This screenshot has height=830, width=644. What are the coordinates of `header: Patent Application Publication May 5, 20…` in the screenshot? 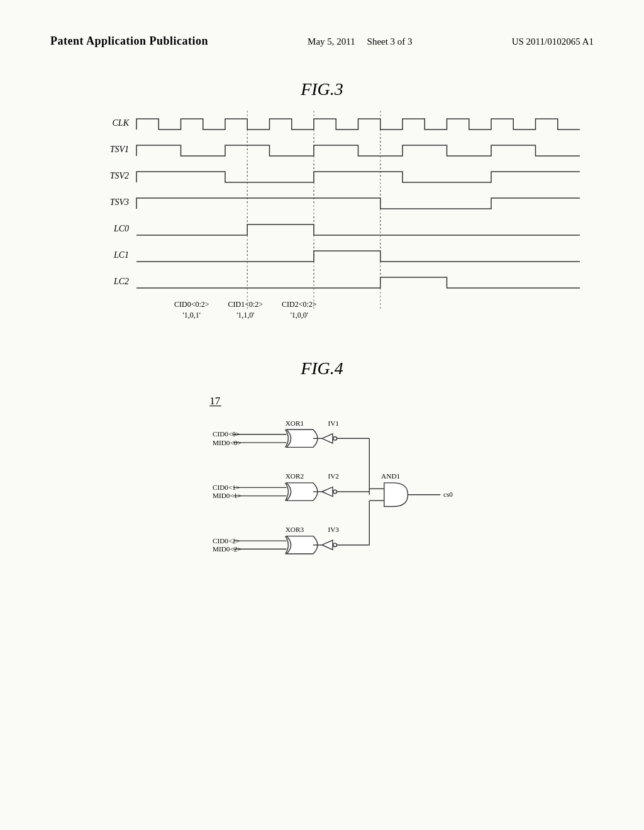 It's located at (322, 30).